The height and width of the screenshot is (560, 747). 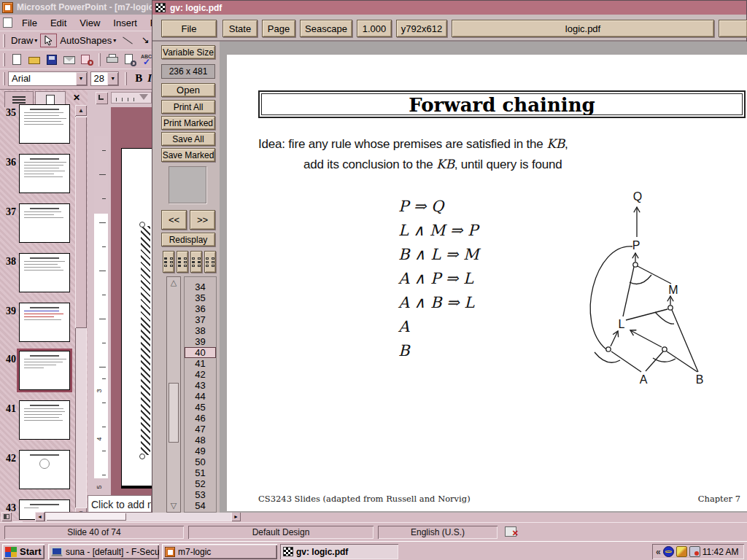 I want to click on page-item: 50, so click(x=200, y=462).